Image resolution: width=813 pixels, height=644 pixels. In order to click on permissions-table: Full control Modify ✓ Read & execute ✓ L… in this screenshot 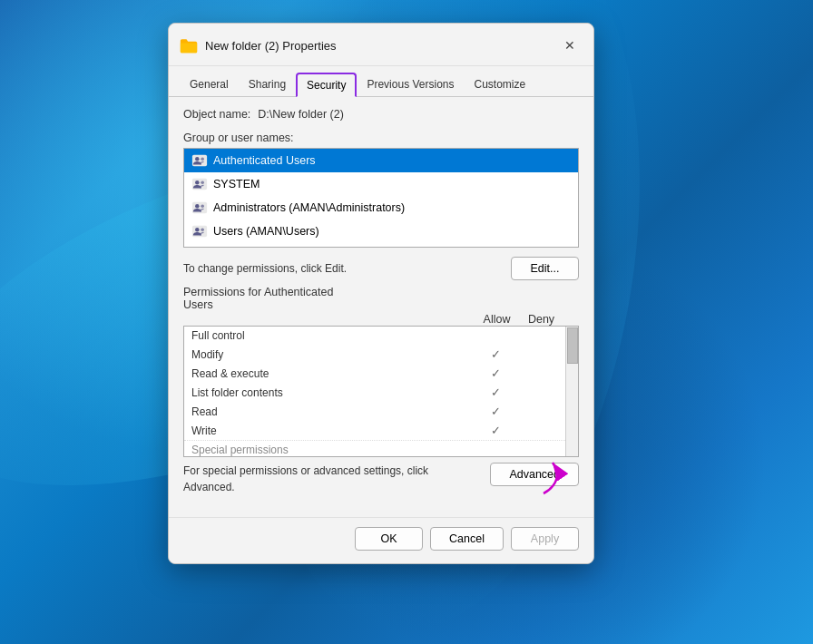, I will do `click(381, 392)`.